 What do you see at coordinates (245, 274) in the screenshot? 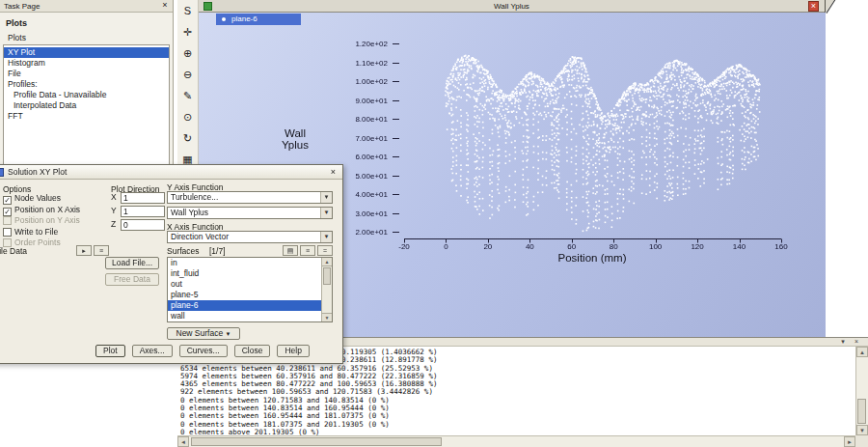
I see `surface-item-int-fluid: int_fluid` at bounding box center [245, 274].